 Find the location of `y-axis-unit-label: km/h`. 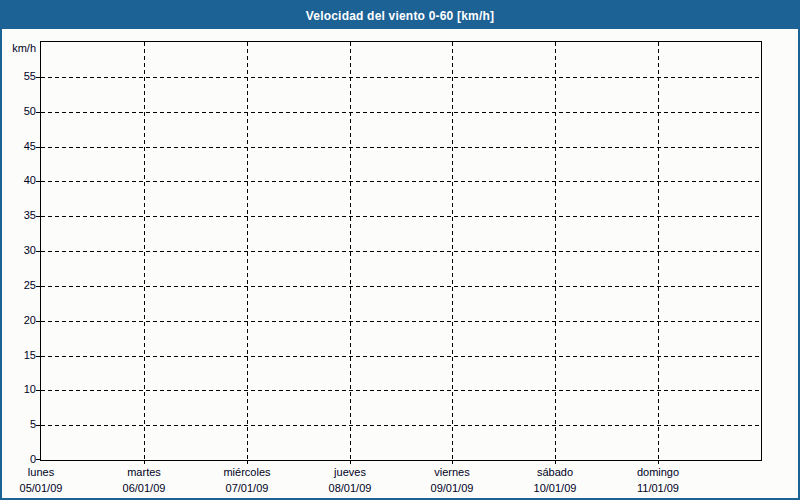

y-axis-unit-label: km/h is located at coordinates (19, 48).